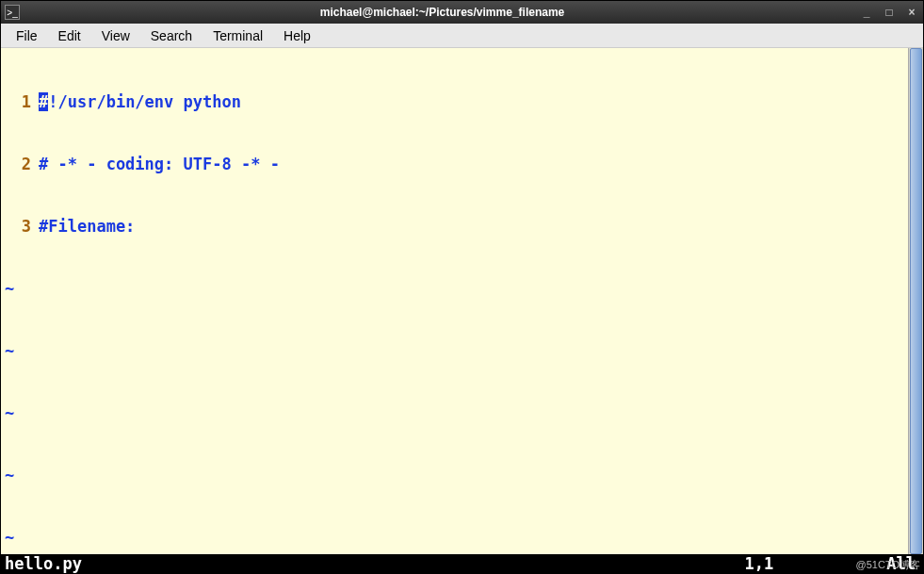 This screenshot has width=924, height=574. What do you see at coordinates (12, 12) in the screenshot?
I see `terminal-icon: >_` at bounding box center [12, 12].